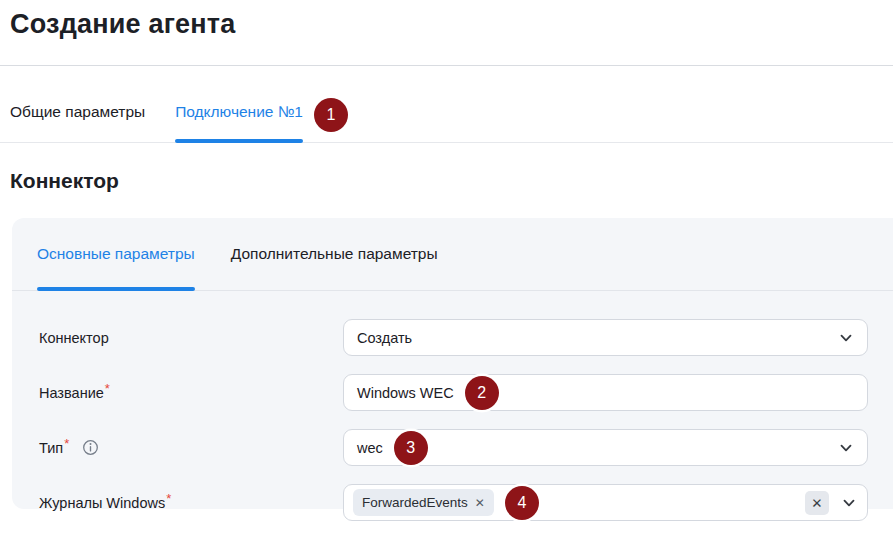 The image size is (893, 540). What do you see at coordinates (452, 181) in the screenshot?
I see `section-title-connector: Коннектор` at bounding box center [452, 181].